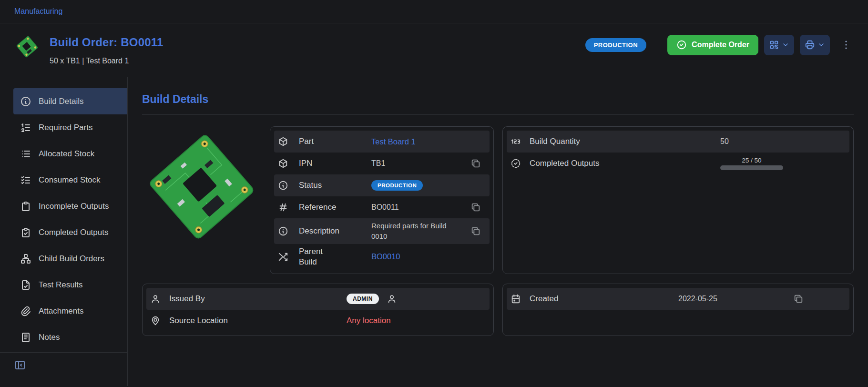  I want to click on breadcrumb-link-manufacturing: Manufacturing, so click(38, 11).